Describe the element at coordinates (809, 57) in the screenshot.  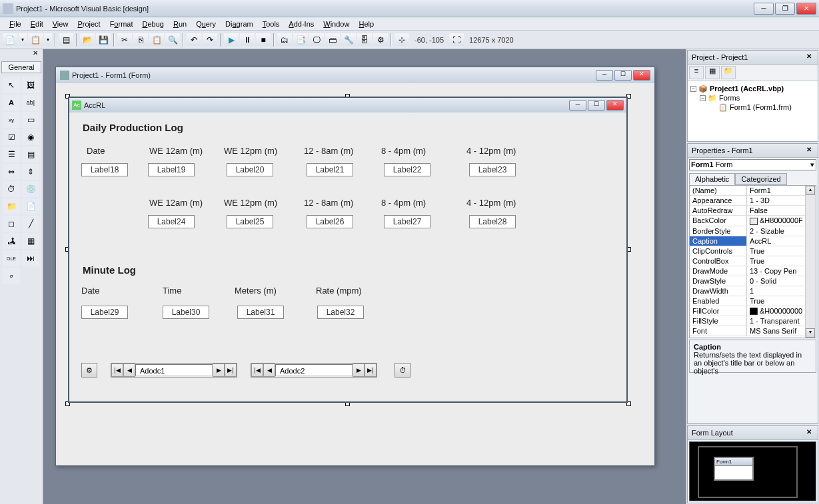
I see `project-panel-close-button: ✕` at that location.